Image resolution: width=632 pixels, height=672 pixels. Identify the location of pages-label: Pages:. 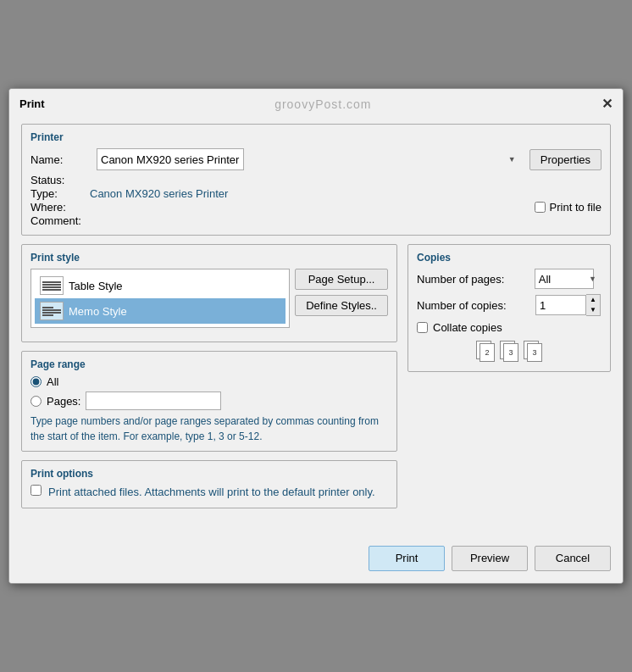
(64, 402).